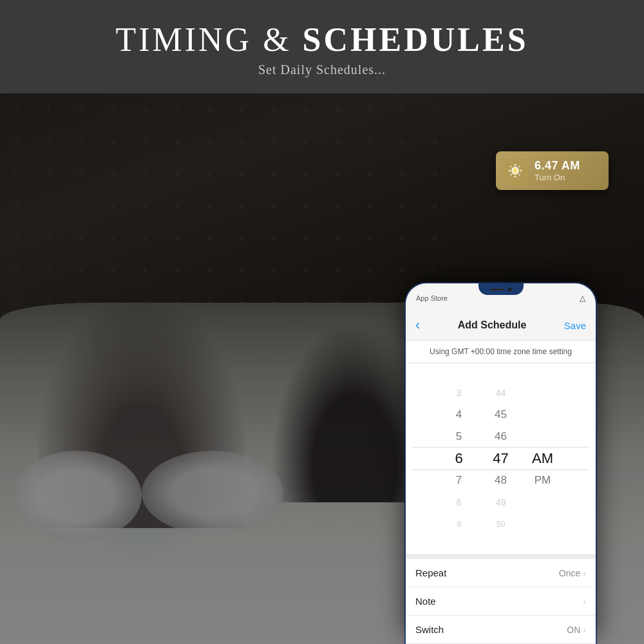 The image size is (644, 644). What do you see at coordinates (515, 171) in the screenshot?
I see `badge-icon-container` at bounding box center [515, 171].